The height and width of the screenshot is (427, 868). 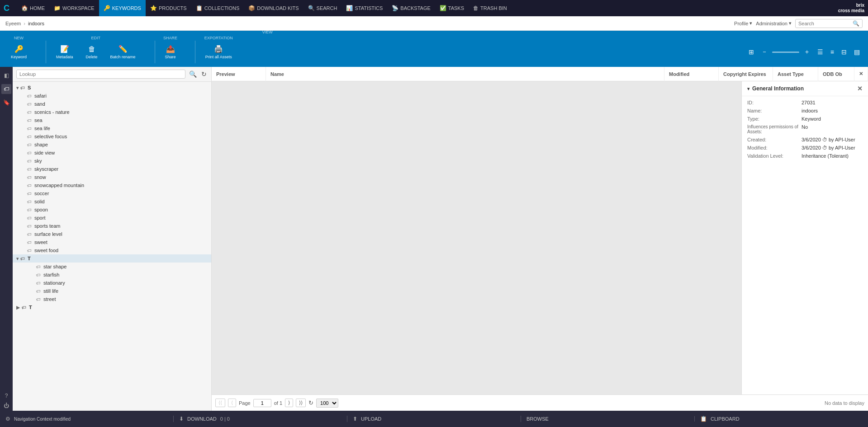 I want to click on tree-item-sand: 🏷 sand, so click(x=112, y=104).